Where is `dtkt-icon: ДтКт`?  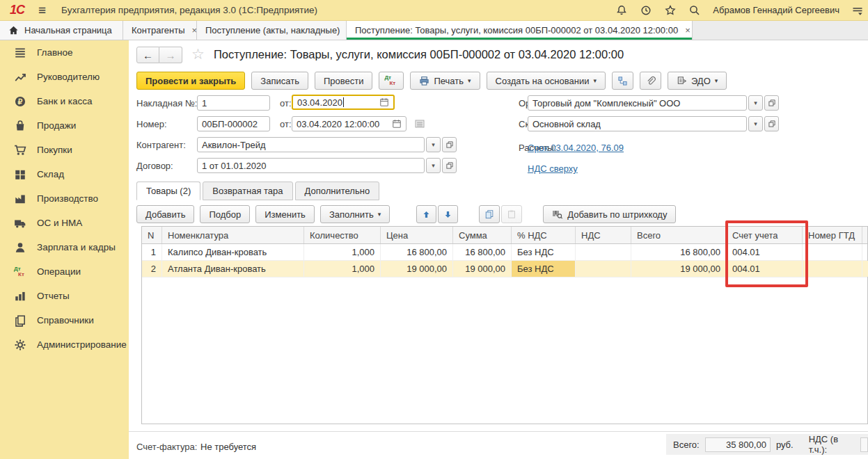 dtkt-icon: ДтКт is located at coordinates (391, 81).